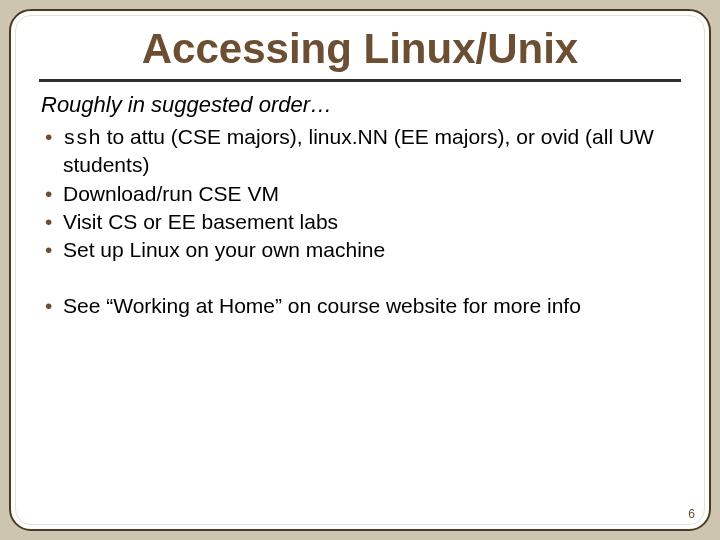  What do you see at coordinates (360, 194) in the screenshot?
I see `list-item: Download/run CSE VM` at bounding box center [360, 194].